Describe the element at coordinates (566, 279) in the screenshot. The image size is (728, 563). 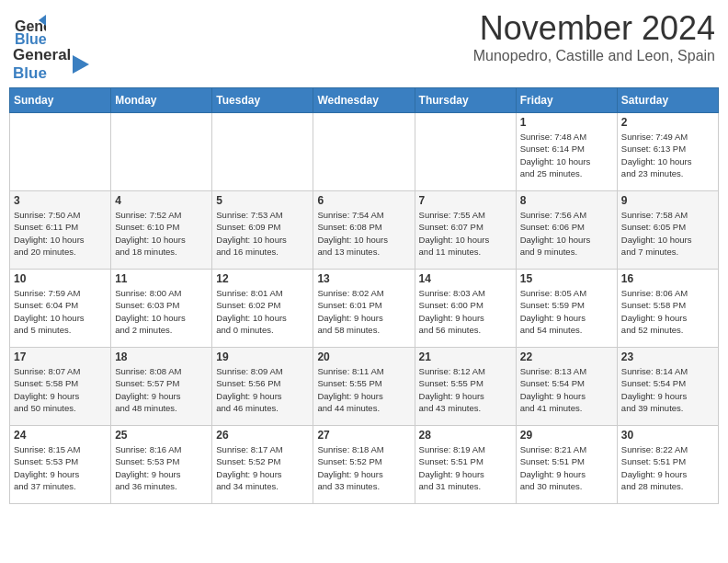
I see `day-number: 15` at that location.